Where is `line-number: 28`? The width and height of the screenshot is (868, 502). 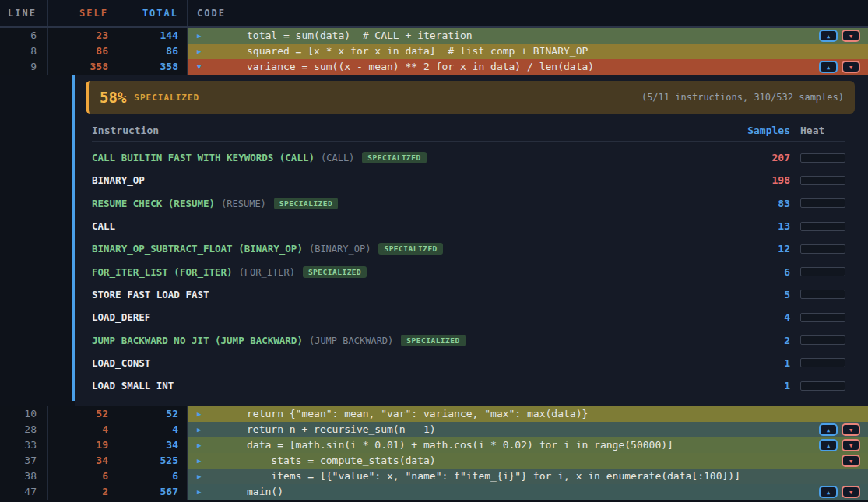 line-number: 28 is located at coordinates (24, 430).